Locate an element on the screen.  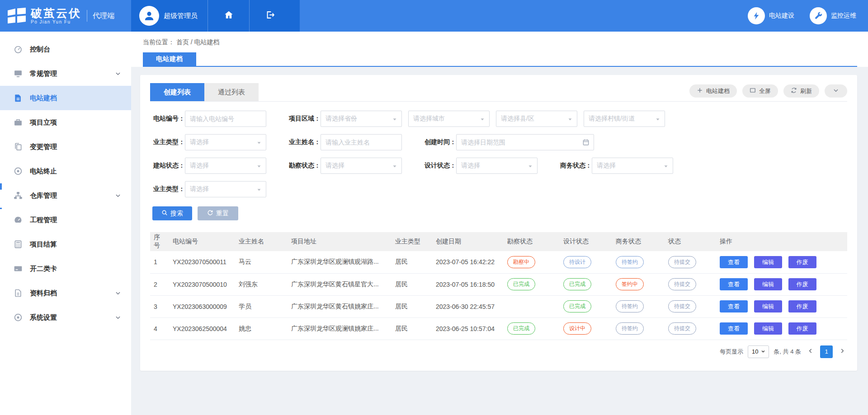
prev-page-button is located at coordinates (811, 352).